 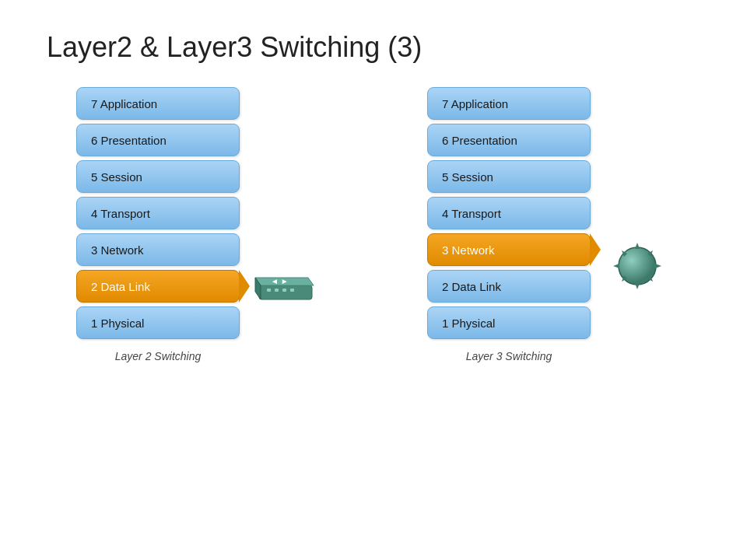 What do you see at coordinates (509, 286) in the screenshot?
I see `layer3-datalink: 2 Data Link` at bounding box center [509, 286].